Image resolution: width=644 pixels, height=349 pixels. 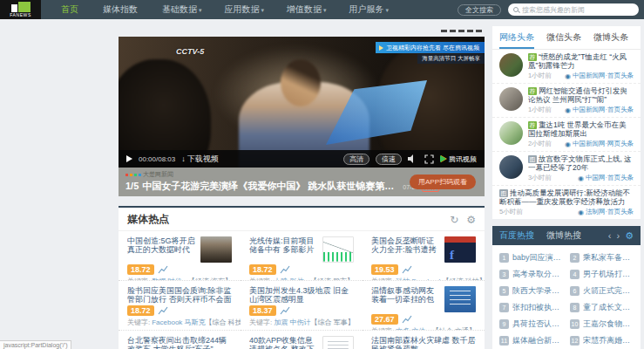 What do you see at coordinates (566, 197) in the screenshot?
I see `headline-title: 图推动高质量发展调研行:新经济动能不断积蓄——重庆发展数字经济释放活力` at bounding box center [566, 197].